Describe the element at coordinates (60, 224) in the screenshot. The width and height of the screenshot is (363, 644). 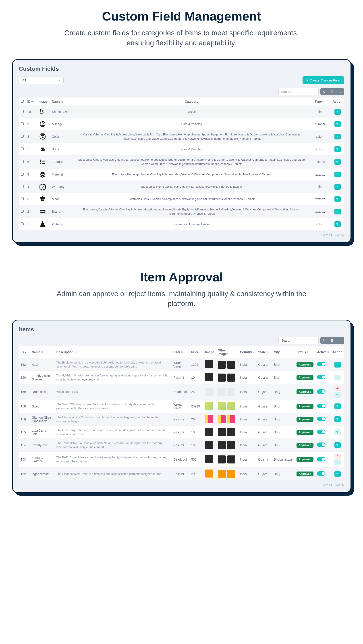
I see `cell-name: Voltage` at that location.